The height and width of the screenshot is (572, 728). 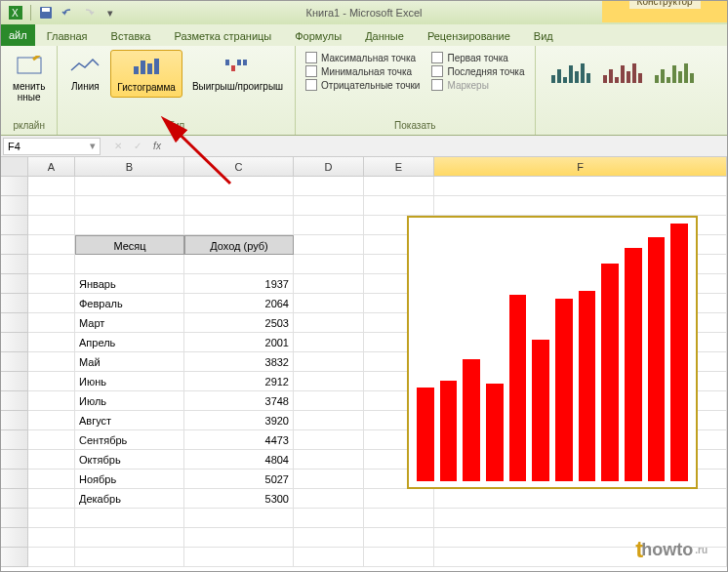 I want to click on winloss-icon, so click(x=238, y=65).